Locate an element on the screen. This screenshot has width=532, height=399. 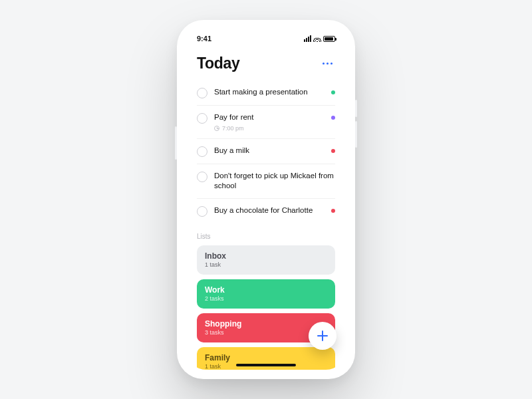
task-body: Pay for rent7:00 pm is located at coordinates (269, 122).